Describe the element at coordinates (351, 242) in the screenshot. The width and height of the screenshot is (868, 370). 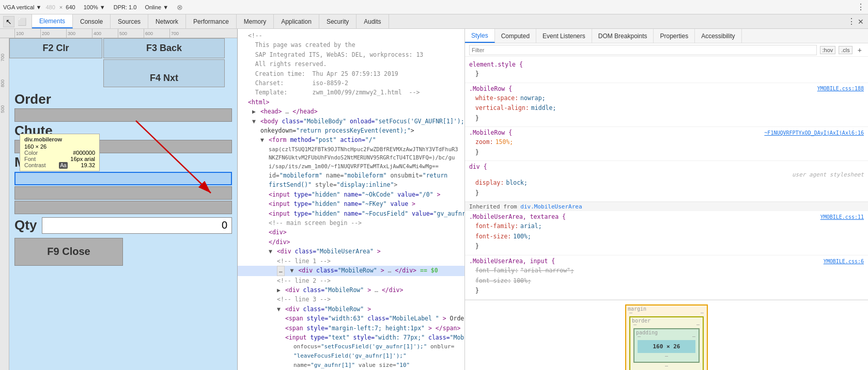
I see `html-line: </div>` at that location.